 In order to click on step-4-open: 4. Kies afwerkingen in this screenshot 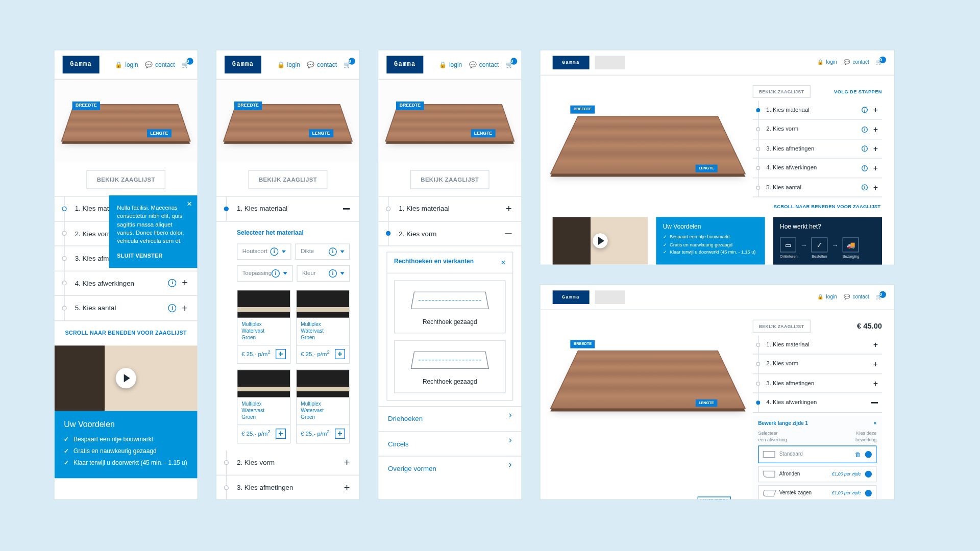, I will do `click(818, 403)`.